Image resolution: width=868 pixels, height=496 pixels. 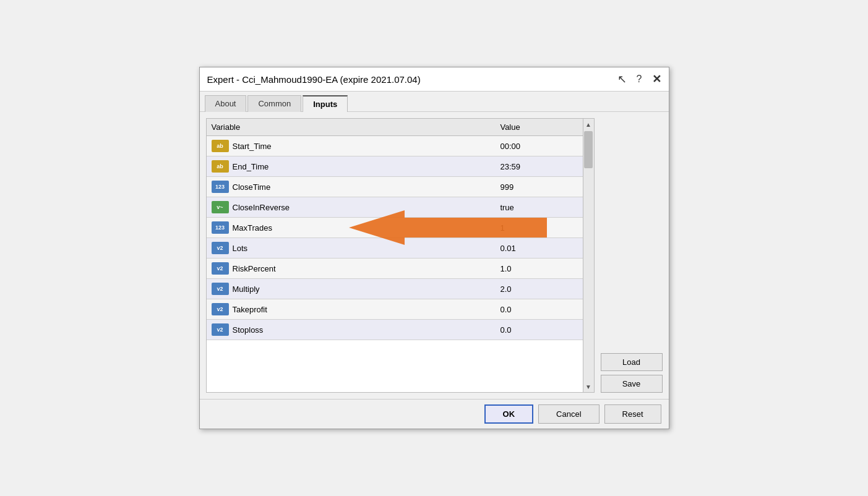 I want to click on scroll-down-button: ▼, so click(x=588, y=387).